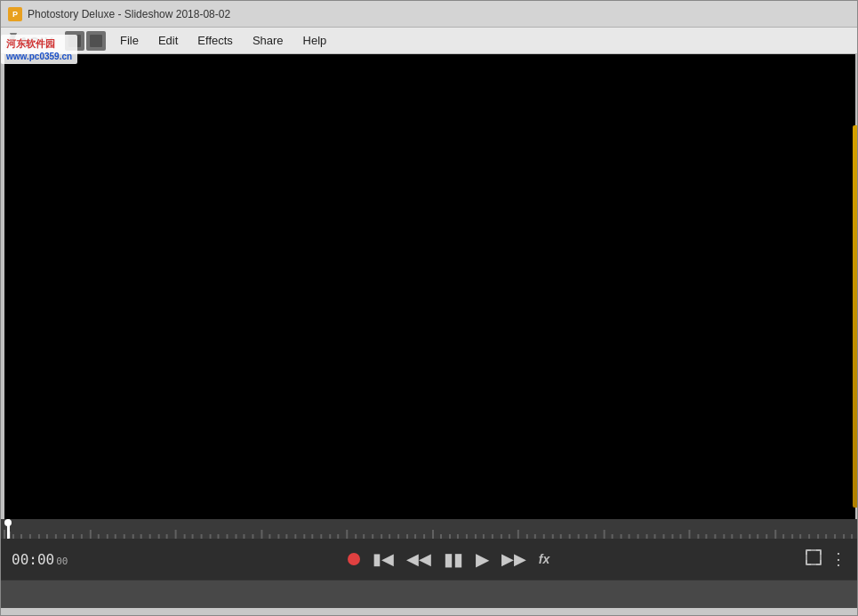 The image size is (858, 616). Describe the element at coordinates (31, 41) in the screenshot. I see `logo: AGIX` at that location.